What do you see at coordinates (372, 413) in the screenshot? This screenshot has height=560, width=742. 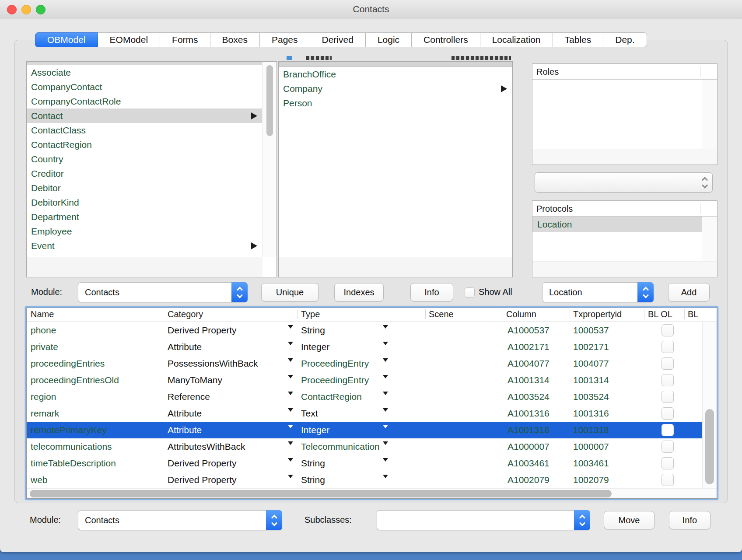 I see `table-row-remark: remark Attribute Text A1001316 1001316` at bounding box center [372, 413].